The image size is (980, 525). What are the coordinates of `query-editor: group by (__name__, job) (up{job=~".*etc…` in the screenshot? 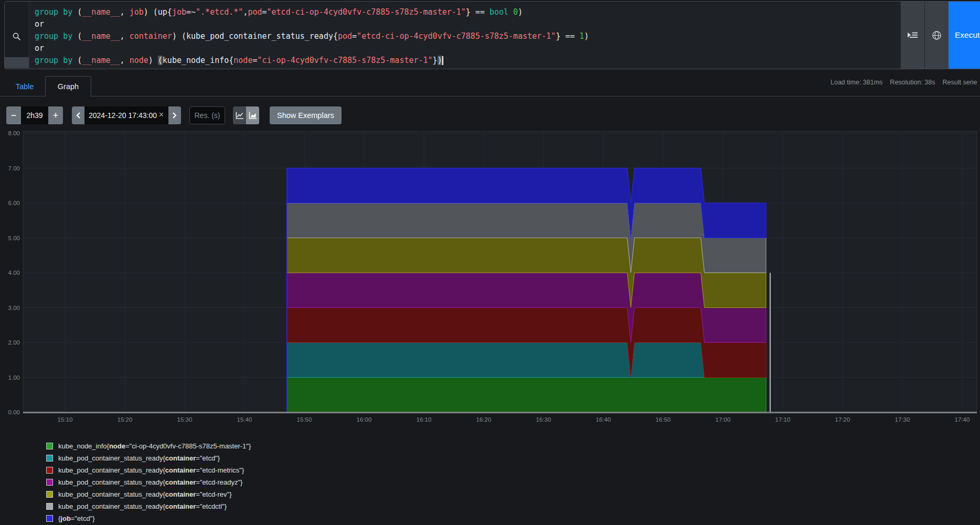 It's located at (465, 35).